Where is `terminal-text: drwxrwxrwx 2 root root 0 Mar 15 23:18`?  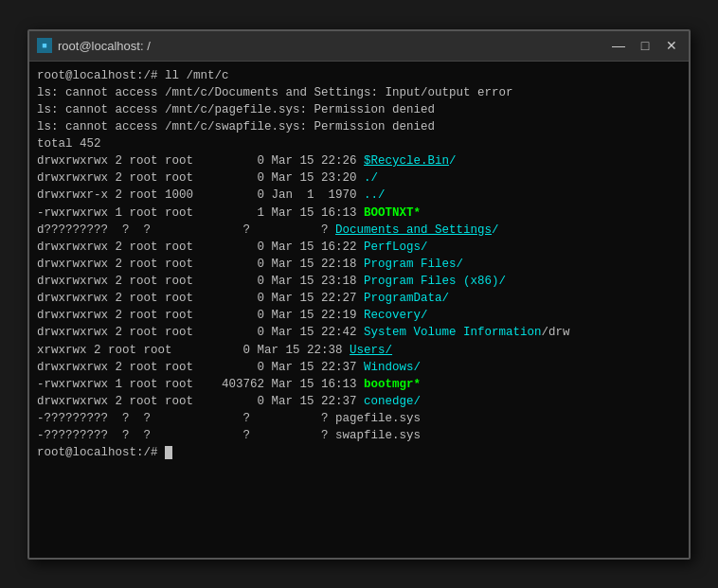 terminal-text: drwxrwxrwx 2 root root 0 Mar 15 23:18 is located at coordinates (201, 281).